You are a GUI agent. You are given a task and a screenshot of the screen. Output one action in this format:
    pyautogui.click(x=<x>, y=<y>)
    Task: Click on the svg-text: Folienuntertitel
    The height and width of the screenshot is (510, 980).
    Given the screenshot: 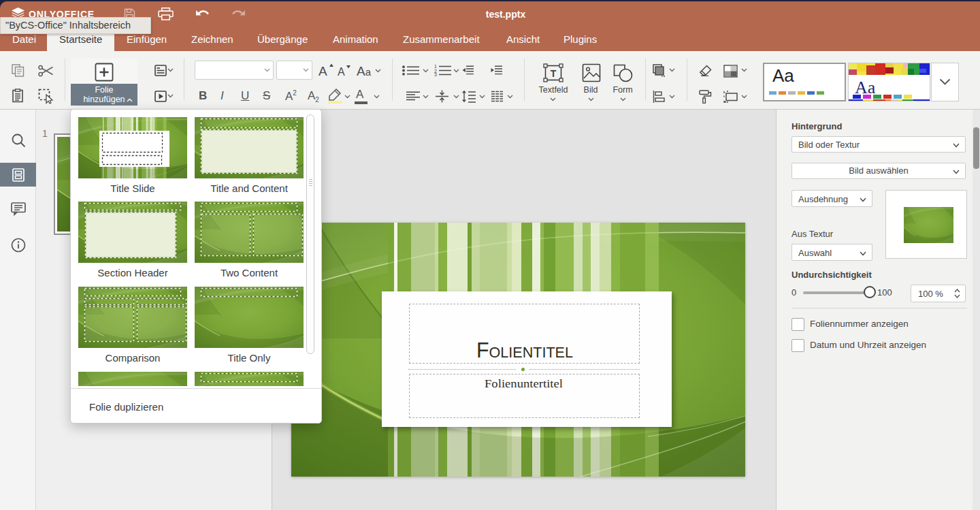 What is the action you would take?
    pyautogui.click(x=524, y=383)
    